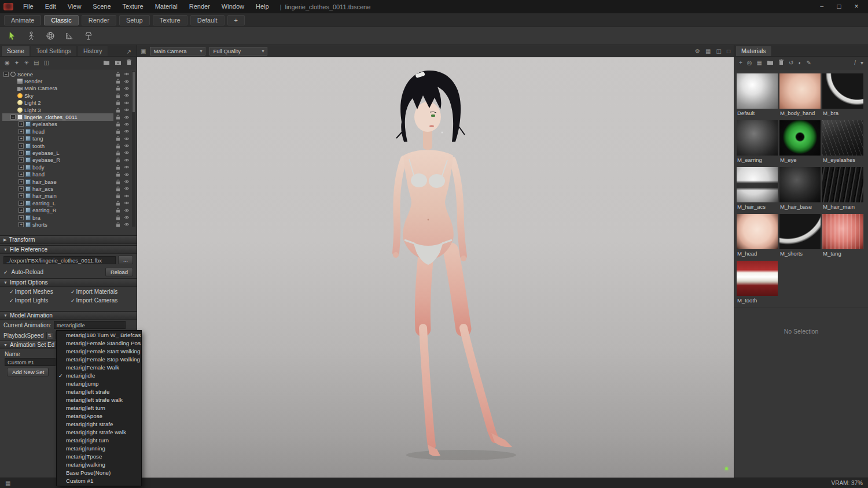 Image resolution: width=868 pixels, height=488 pixels. What do you see at coordinates (99, 384) in the screenshot?
I see `animation-menu-item: metarig|jump` at bounding box center [99, 384].